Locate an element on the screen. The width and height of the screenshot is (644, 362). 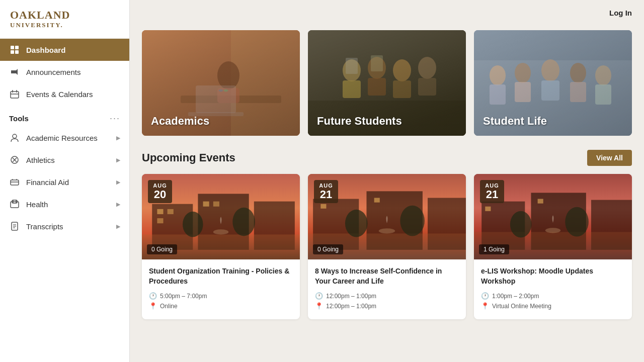
athletics-icon is located at coordinates (15, 160).